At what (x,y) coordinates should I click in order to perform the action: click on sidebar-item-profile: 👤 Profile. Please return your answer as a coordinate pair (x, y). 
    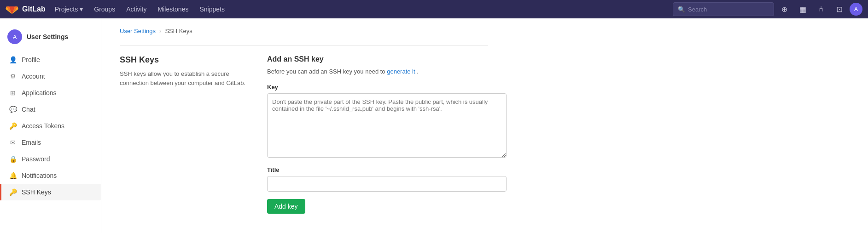
    Looking at the image, I should click on (51, 60).